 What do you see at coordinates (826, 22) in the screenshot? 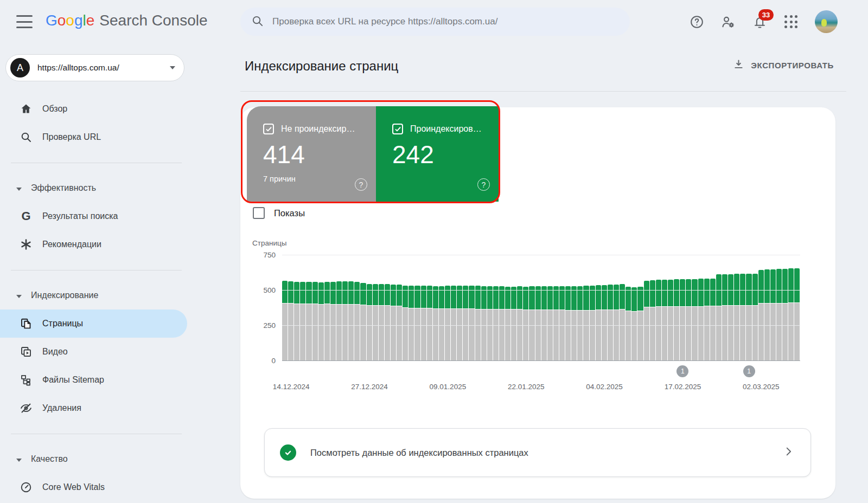
I see `user-avatar` at bounding box center [826, 22].